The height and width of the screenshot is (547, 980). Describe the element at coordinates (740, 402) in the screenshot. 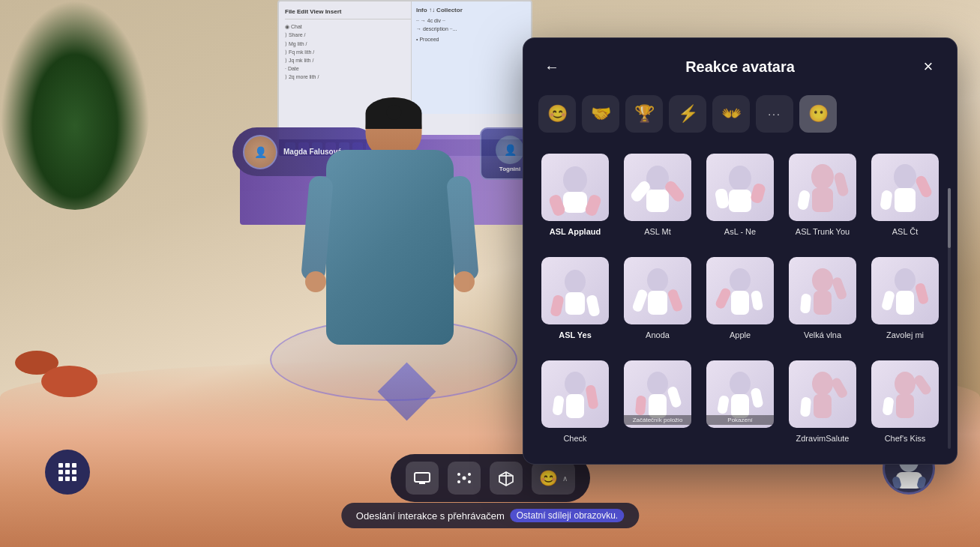

I see `reaction-pokazeni: Pokazení` at that location.